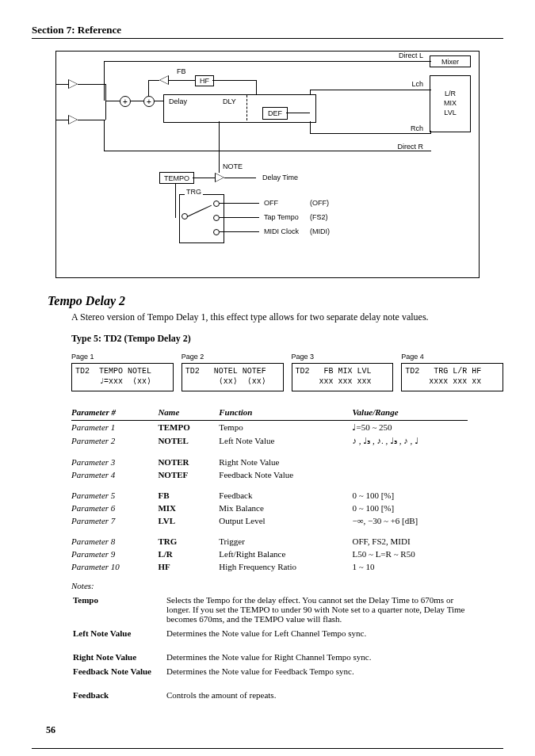 The image size is (535, 756). What do you see at coordinates (189, 441) in the screenshot?
I see `param-name: NOTEL` at bounding box center [189, 441].